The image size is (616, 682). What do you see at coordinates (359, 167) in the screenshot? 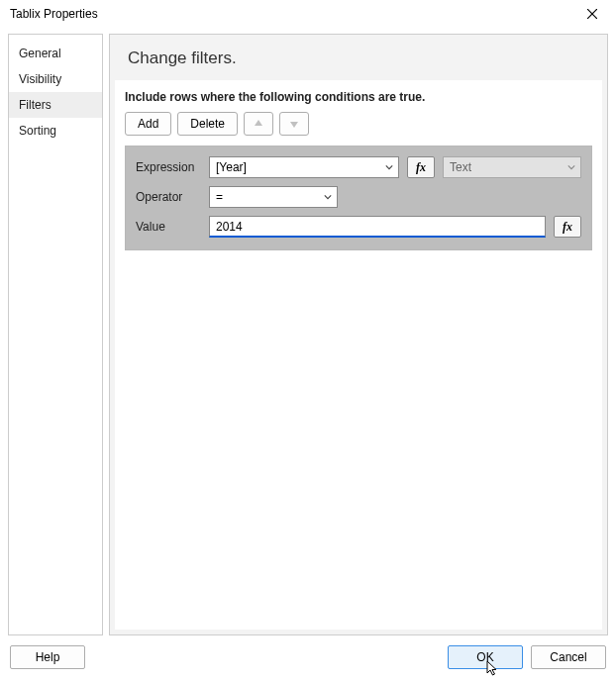
I see `expression-row: Expression fx` at bounding box center [359, 167].